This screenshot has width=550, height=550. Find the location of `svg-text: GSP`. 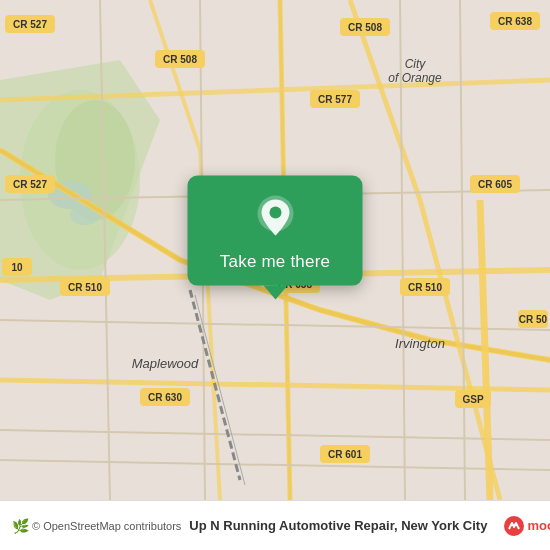

svg-text: GSP is located at coordinates (472, 400).